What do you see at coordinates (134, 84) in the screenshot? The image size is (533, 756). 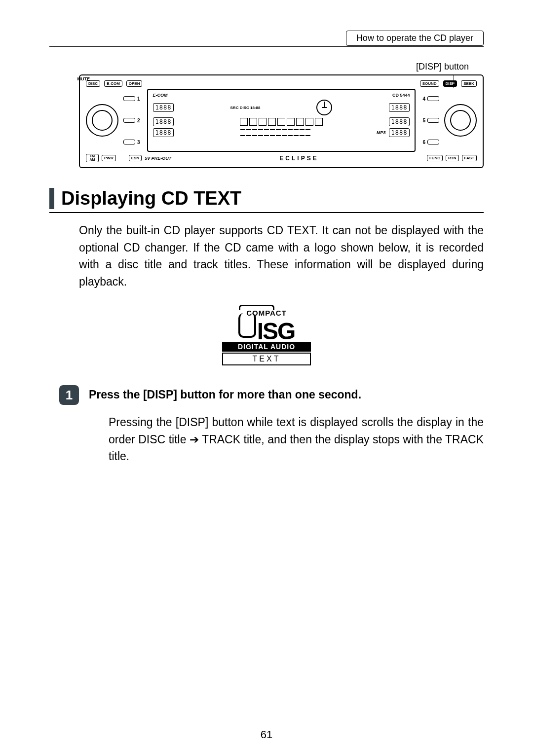 I see `open-button: OPEN` at bounding box center [134, 84].